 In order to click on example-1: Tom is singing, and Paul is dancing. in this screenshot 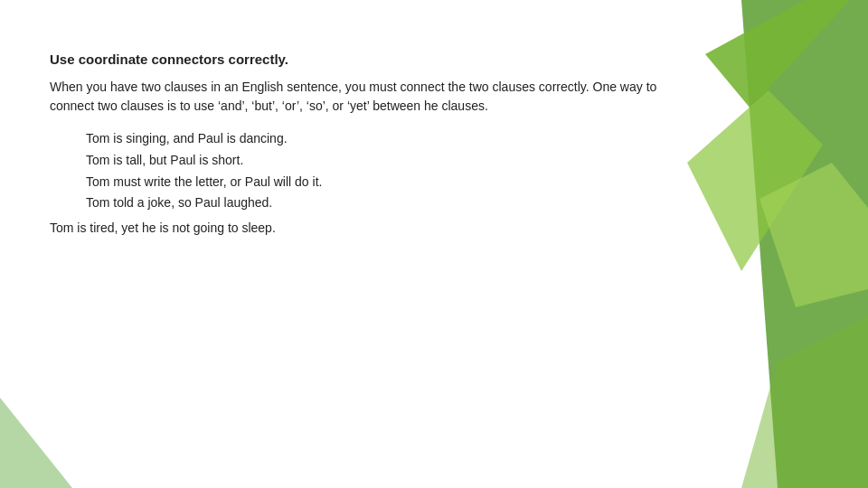, I will do `click(378, 139)`.